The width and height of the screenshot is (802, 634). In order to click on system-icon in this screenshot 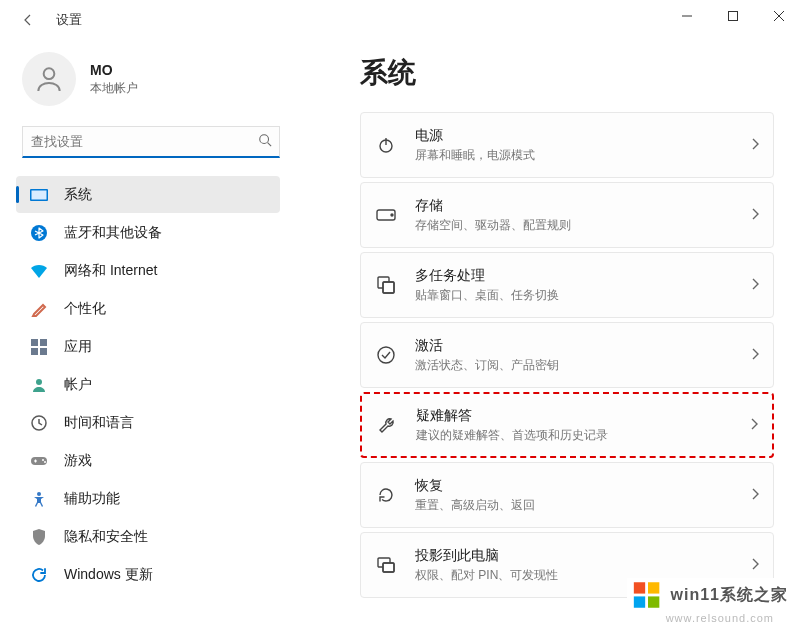, I will do `click(39, 195)`.